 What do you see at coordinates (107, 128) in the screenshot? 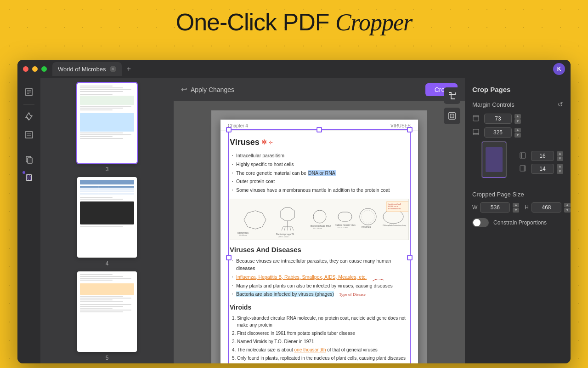
I see `thumbnail-3: 3` at bounding box center [107, 128].